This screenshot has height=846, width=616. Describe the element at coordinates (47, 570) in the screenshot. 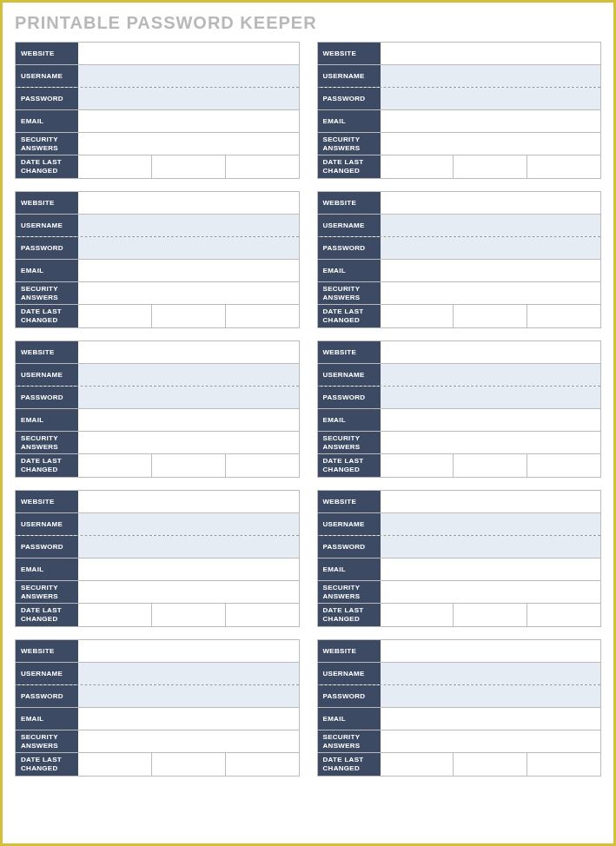

I see `label-email: EMAIL` at that location.